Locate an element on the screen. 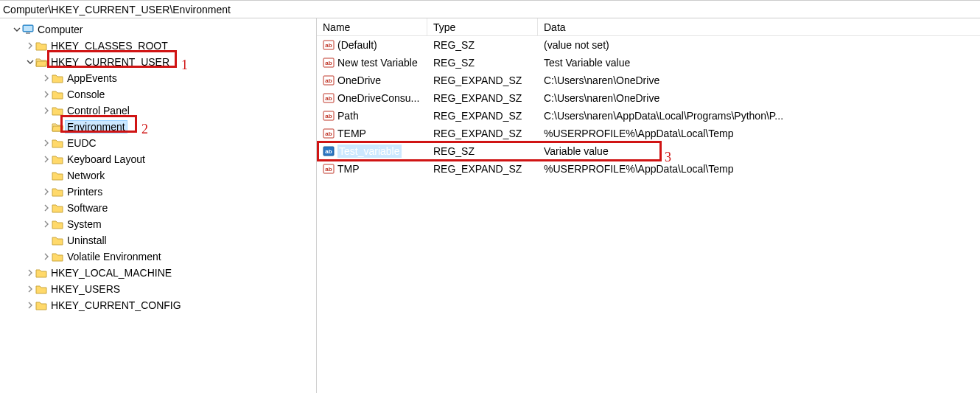  tree-node-hkcc: HKEY_CURRENT_CONFIG is located at coordinates (158, 305).